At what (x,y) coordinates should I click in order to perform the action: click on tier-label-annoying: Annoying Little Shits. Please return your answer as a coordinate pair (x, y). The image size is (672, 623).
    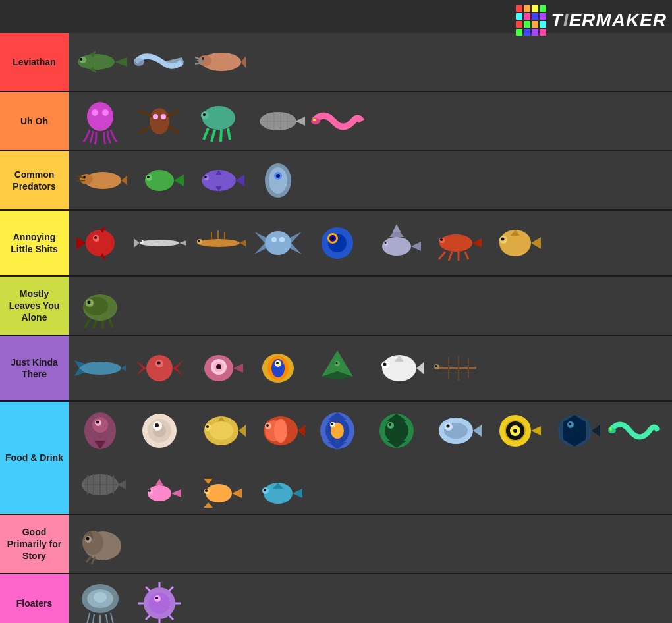
    Looking at the image, I should click on (34, 243).